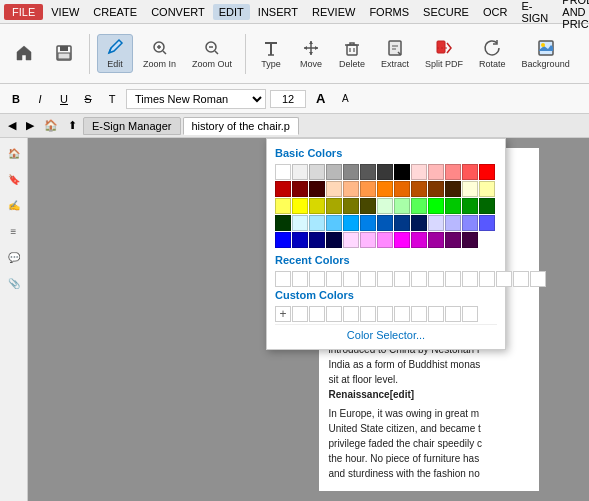 Image resolution: width=589 pixels, height=501 pixels. Describe the element at coordinates (334, 12) in the screenshot. I see `review-menu: REVIEW` at that location.